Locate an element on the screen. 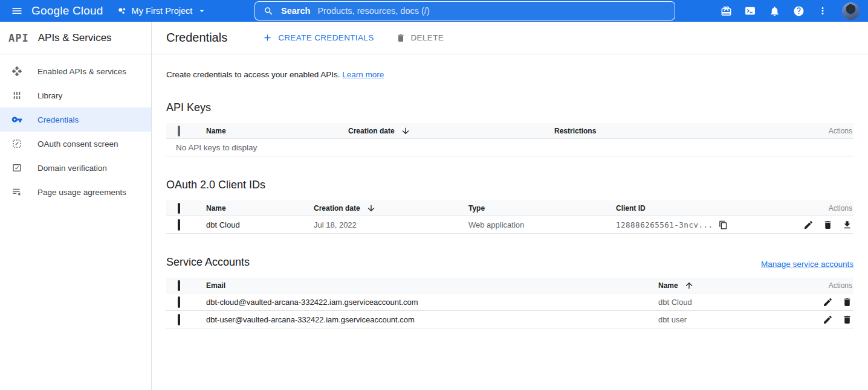 This screenshot has height=390, width=868. column-header-type: Type is located at coordinates (542, 208).